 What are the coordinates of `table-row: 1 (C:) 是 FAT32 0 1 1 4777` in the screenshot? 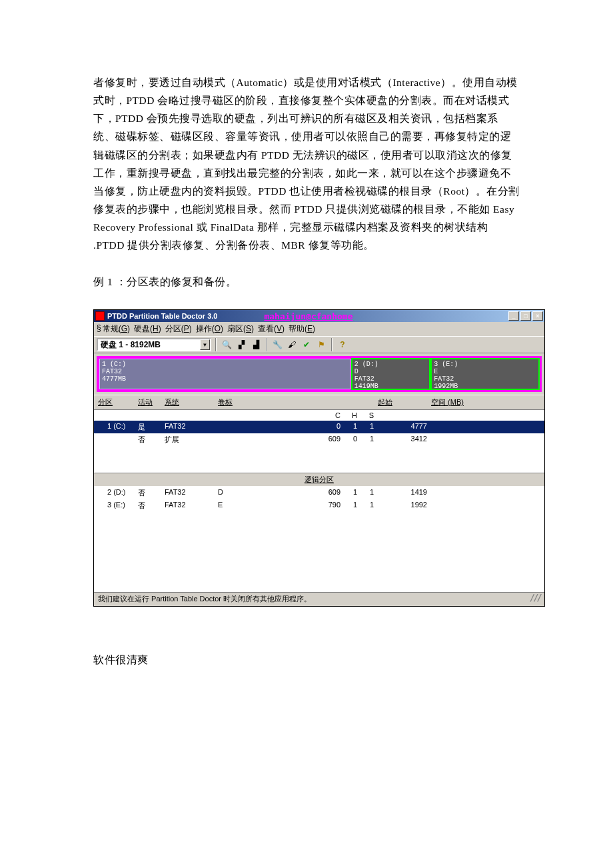 It's located at (319, 427).